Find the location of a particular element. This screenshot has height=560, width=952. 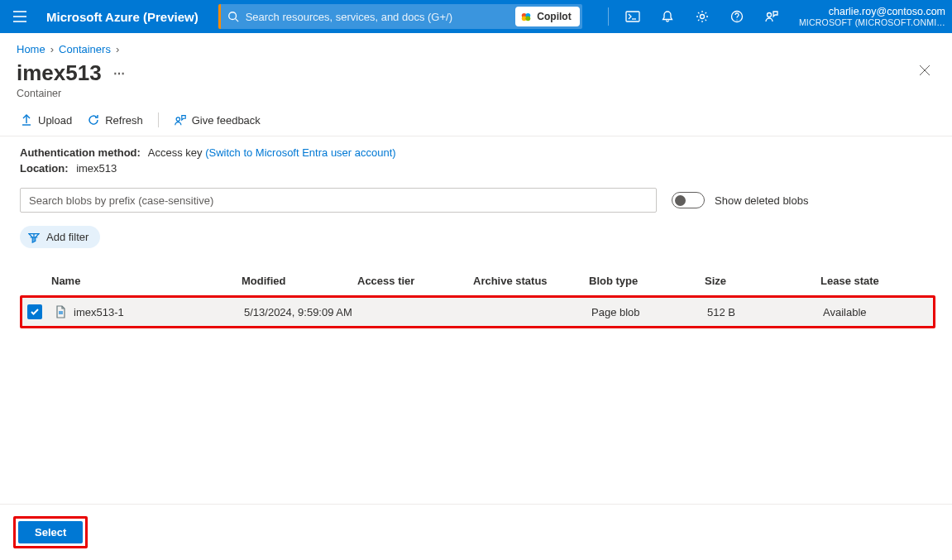

filter-row: Add filter is located at coordinates (476, 230).